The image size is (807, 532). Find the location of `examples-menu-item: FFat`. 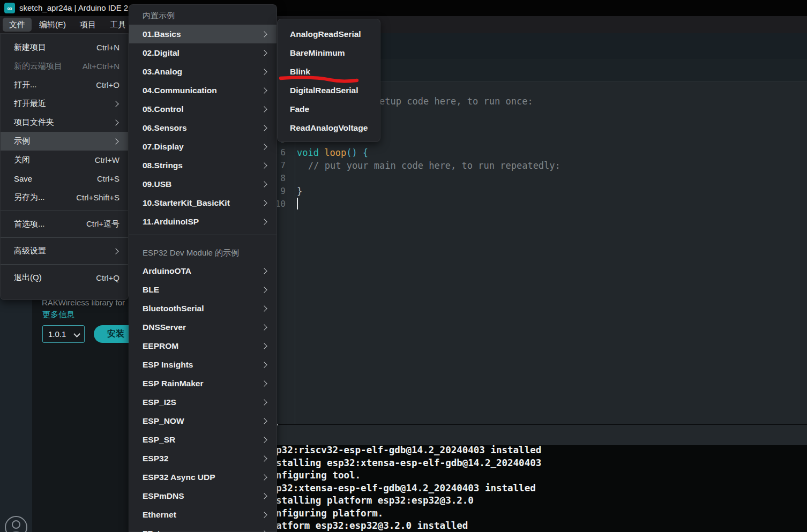

examples-menu-item: FFat is located at coordinates (203, 528).